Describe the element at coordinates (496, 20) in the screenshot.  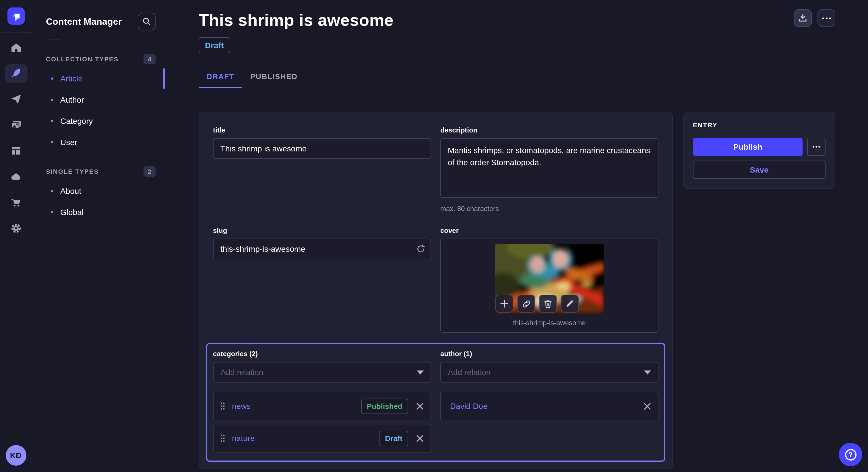
I see `page-title: This shrimp is awesome` at that location.